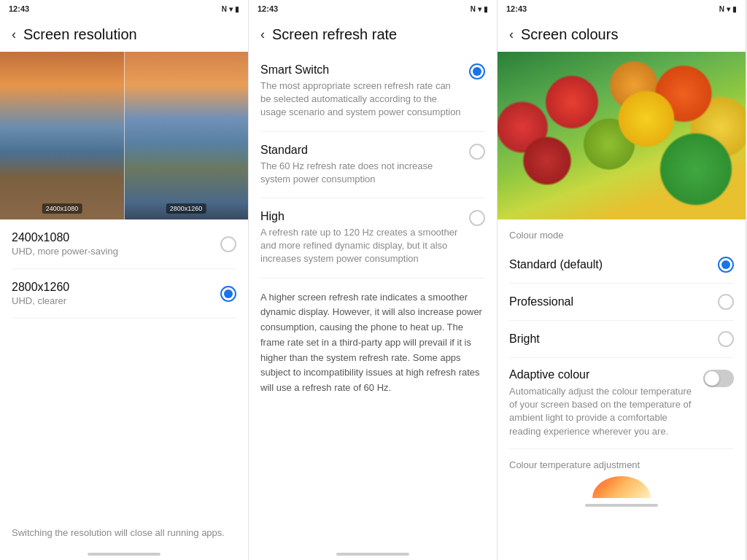  What do you see at coordinates (622, 302) in the screenshot?
I see `colour-option-1: Professional` at bounding box center [622, 302].